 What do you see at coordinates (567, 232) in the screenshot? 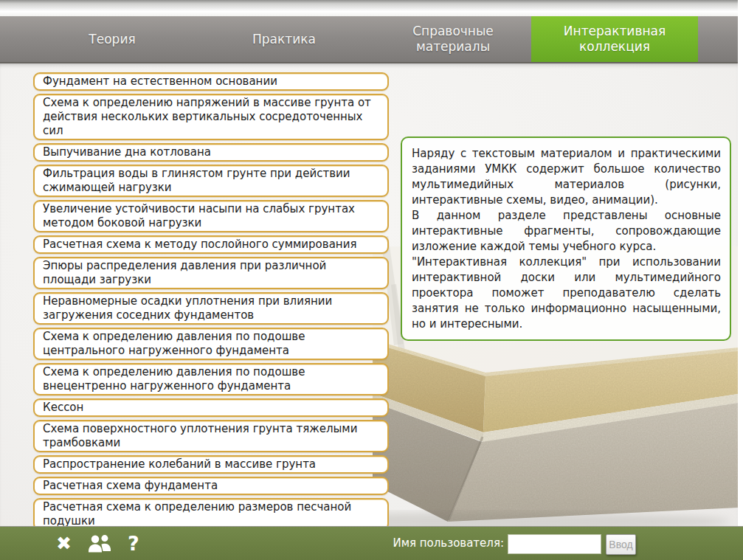
I see `description-paragraph: В данном разделе представлены основные и…` at bounding box center [567, 232].